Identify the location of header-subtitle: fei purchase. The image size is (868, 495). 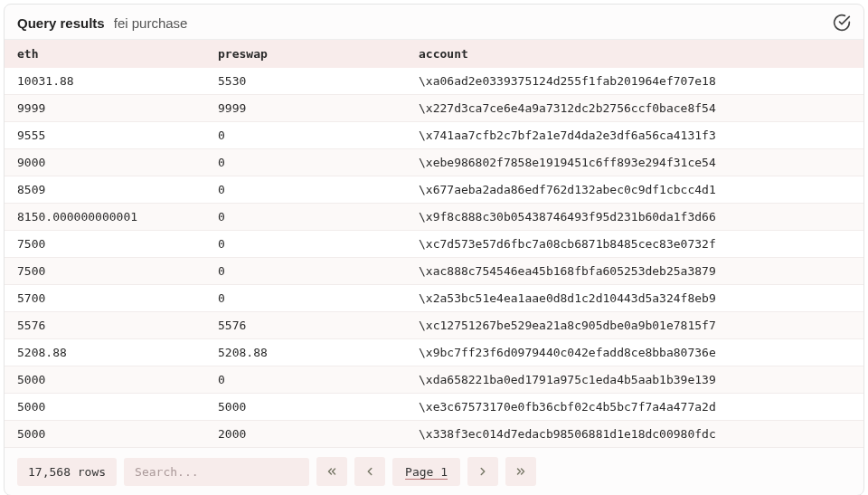
(151, 24).